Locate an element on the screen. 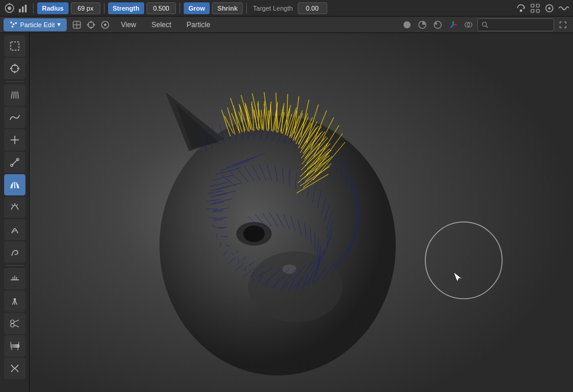  sep3 is located at coordinates (180, 8).